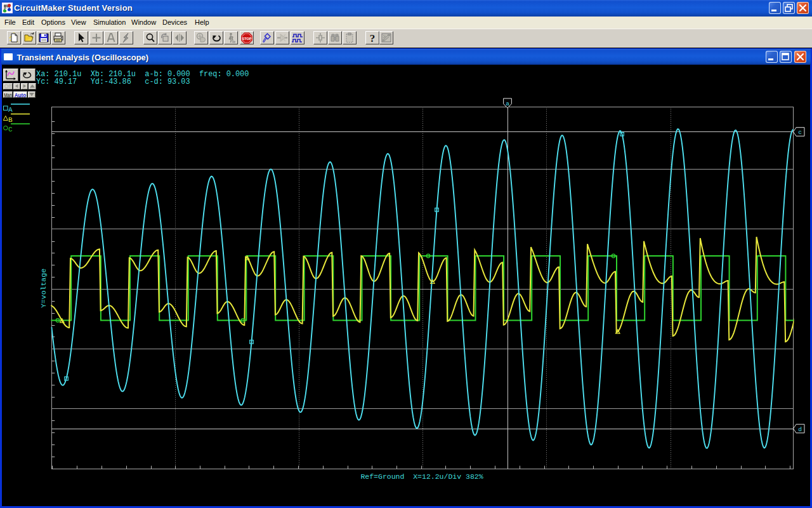  Describe the element at coordinates (10, 110) in the screenshot. I see `svg-text: A` at that location.